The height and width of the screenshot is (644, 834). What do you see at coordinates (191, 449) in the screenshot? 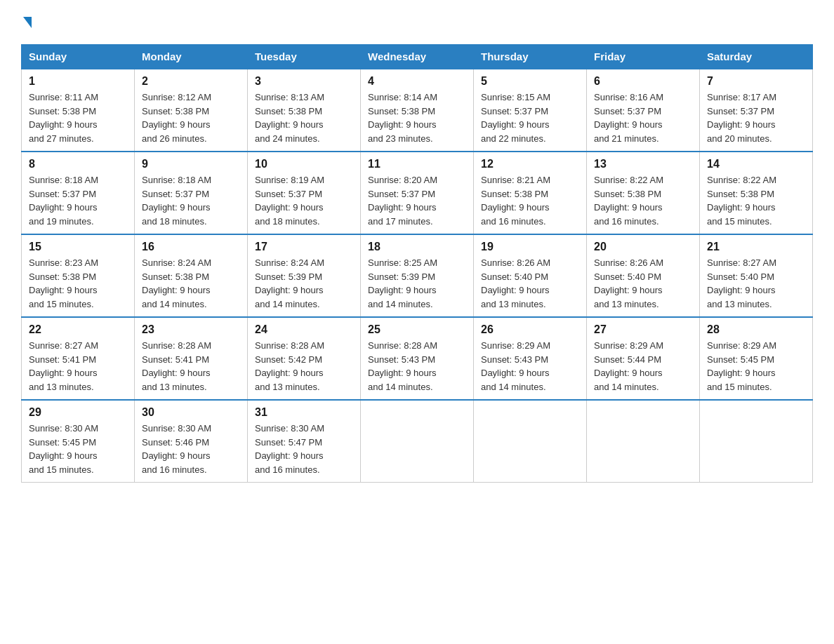
I see `day-info: Sunrise: 8:30 AM Sunset: 5:46 PM Dayligh…` at bounding box center [191, 449].